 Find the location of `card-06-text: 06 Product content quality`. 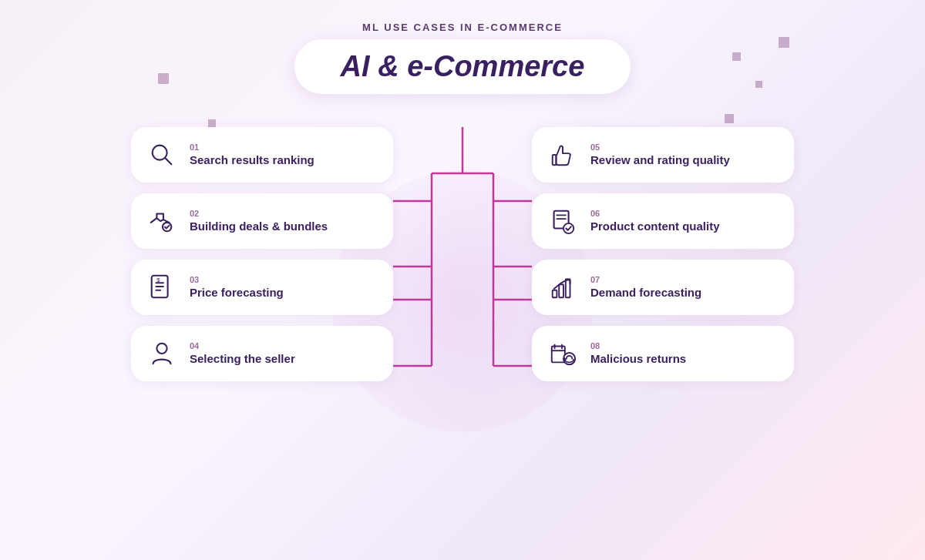

card-06-text: 06 Product content quality is located at coordinates (655, 222).